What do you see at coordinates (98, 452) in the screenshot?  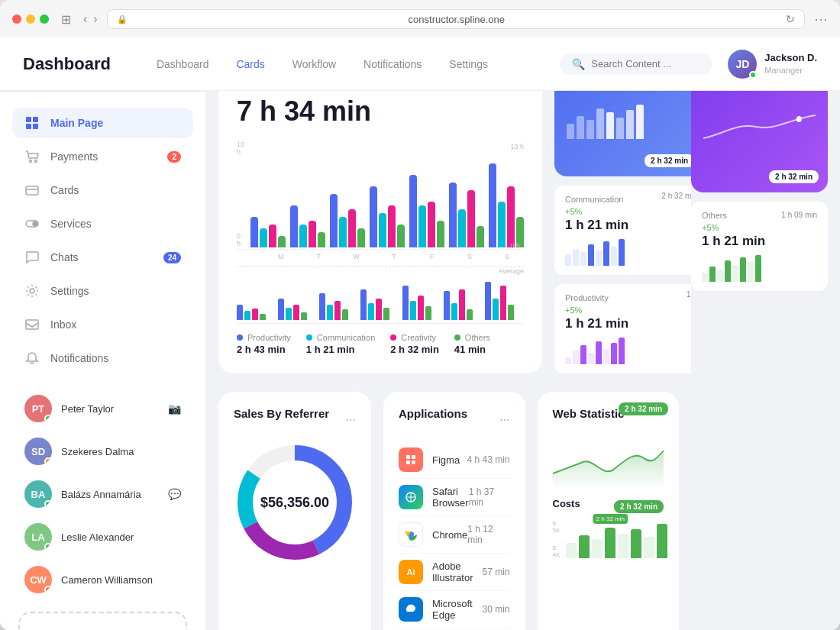 I see `contact-name-szekeres: Szekeres Dalma` at bounding box center [98, 452].